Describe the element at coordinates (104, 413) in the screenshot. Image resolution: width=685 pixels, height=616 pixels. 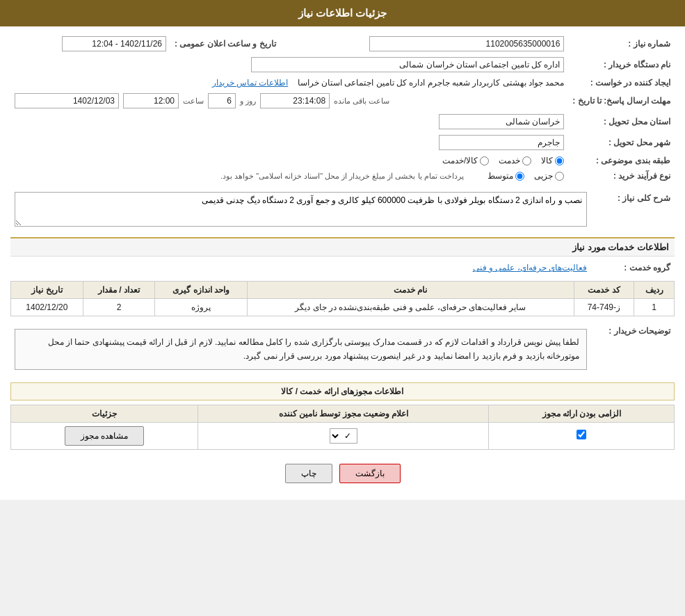
I see `perm-col-details: جزئیات` at that location.